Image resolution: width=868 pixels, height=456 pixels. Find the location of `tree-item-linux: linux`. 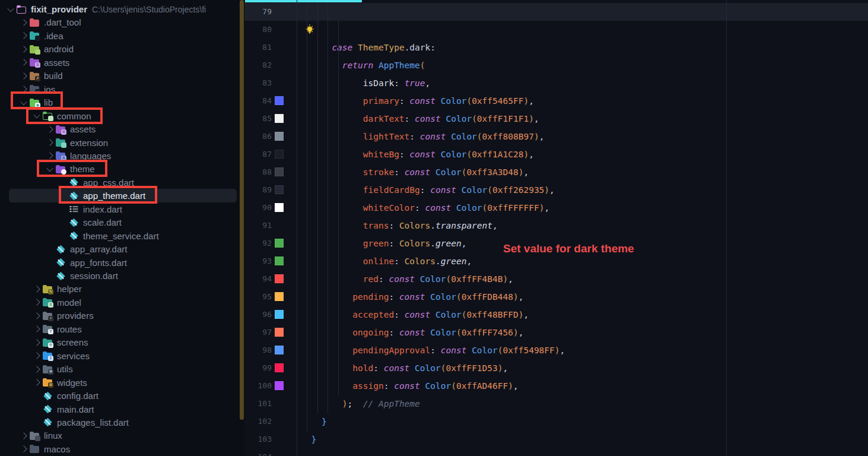

tree-item-linux: linux is located at coordinates (122, 436).